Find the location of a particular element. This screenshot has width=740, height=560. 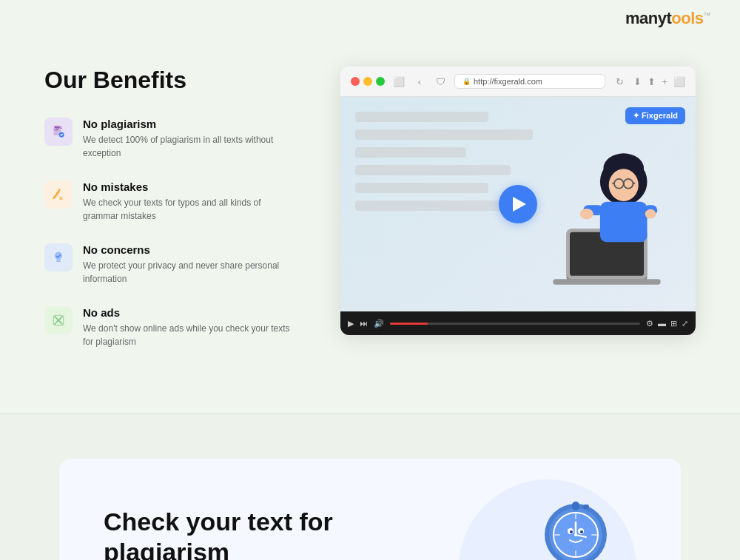

logo: manytools™ is located at coordinates (667, 18).